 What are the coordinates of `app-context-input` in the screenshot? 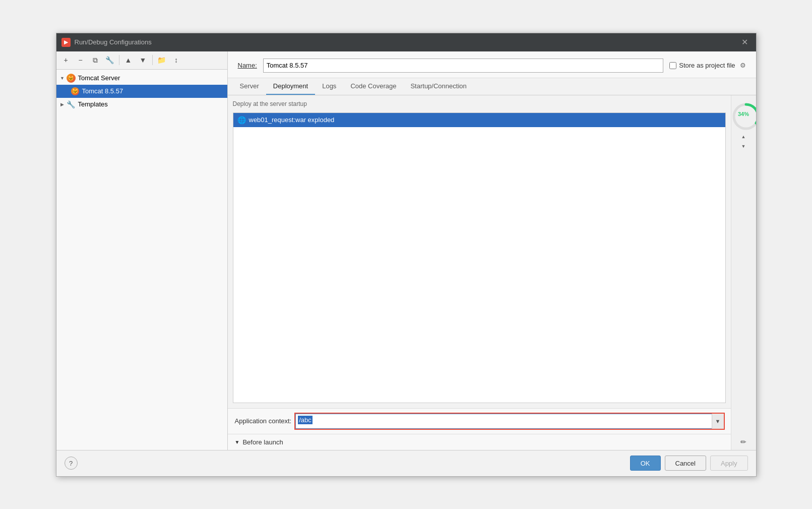 It's located at (509, 421).